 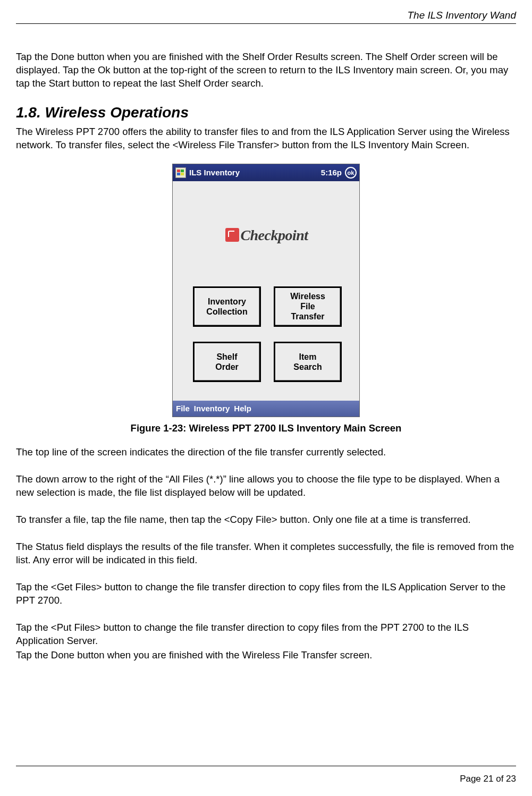 What do you see at coordinates (227, 307) in the screenshot?
I see `inventory-collection-button: Inventory Collection` at bounding box center [227, 307].